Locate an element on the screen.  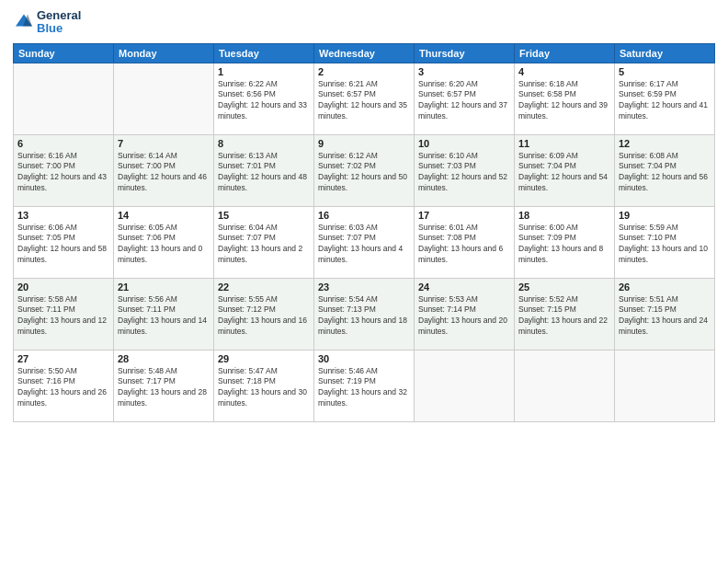
day-number: 17 is located at coordinates (464, 215).